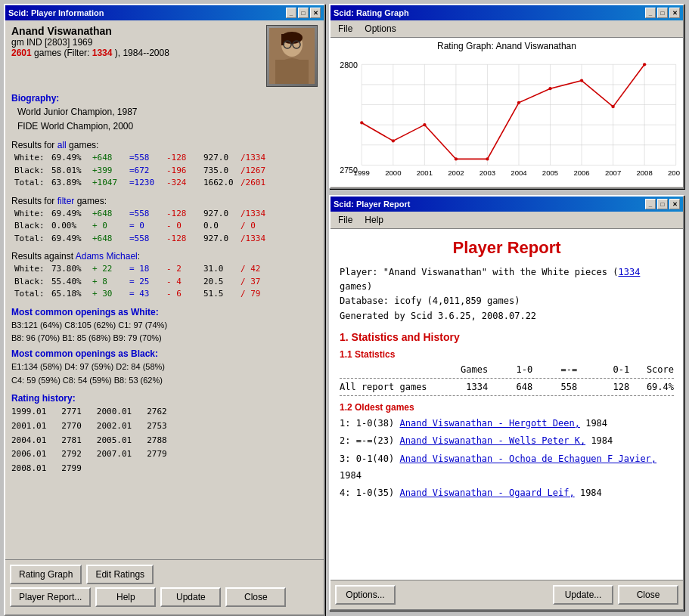  Describe the element at coordinates (507, 459) in the screenshot. I see `oldest-games-list: 1: 1-0(38) Anand Viswanathan - Hergott D…` at that location.